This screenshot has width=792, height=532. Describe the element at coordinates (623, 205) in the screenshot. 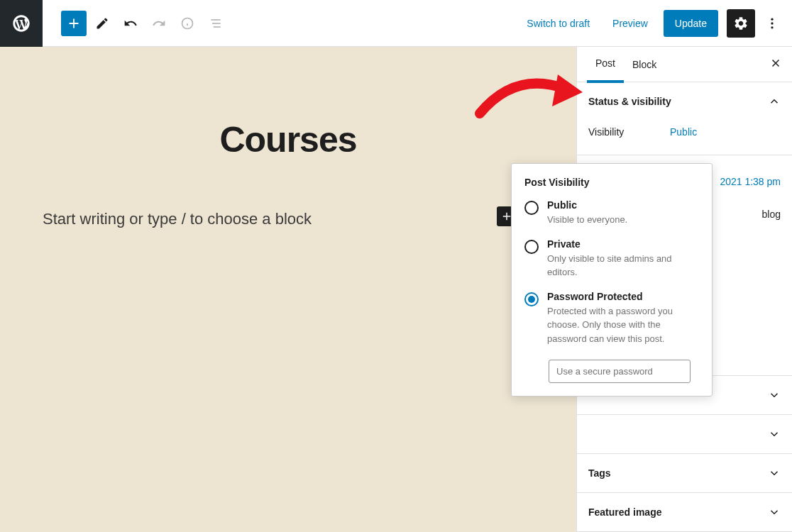

I see `option-label: Public` at that location.